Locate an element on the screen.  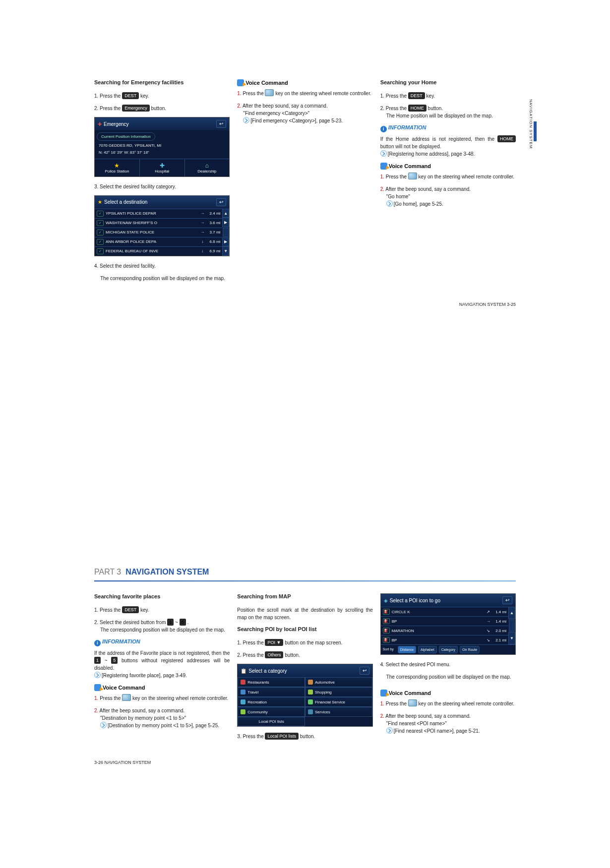
list-item: ✓FEDERAL BUREAU OF INVE↓6.9 mi is located at coordinates (159, 251).